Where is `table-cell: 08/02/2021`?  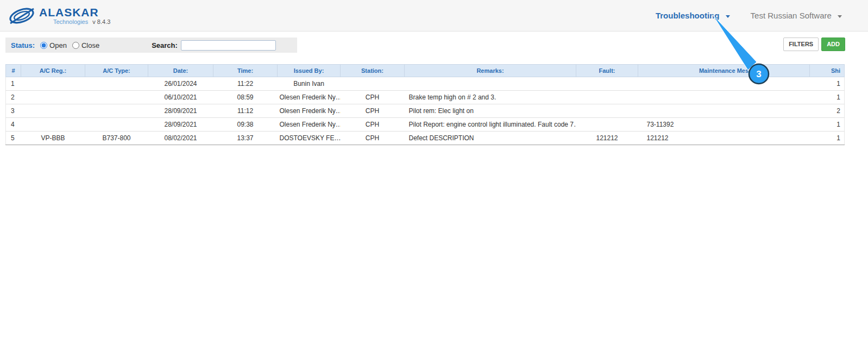 table-cell: 08/02/2021 is located at coordinates (181, 138).